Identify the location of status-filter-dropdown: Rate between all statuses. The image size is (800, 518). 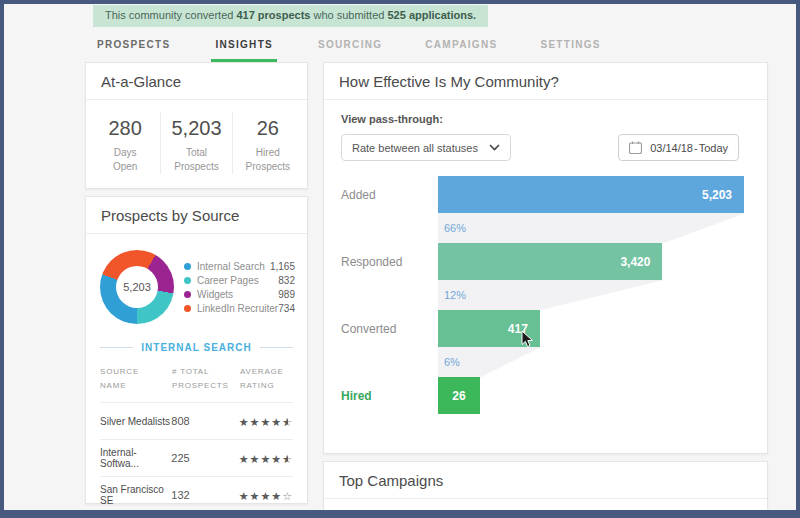
(426, 148).